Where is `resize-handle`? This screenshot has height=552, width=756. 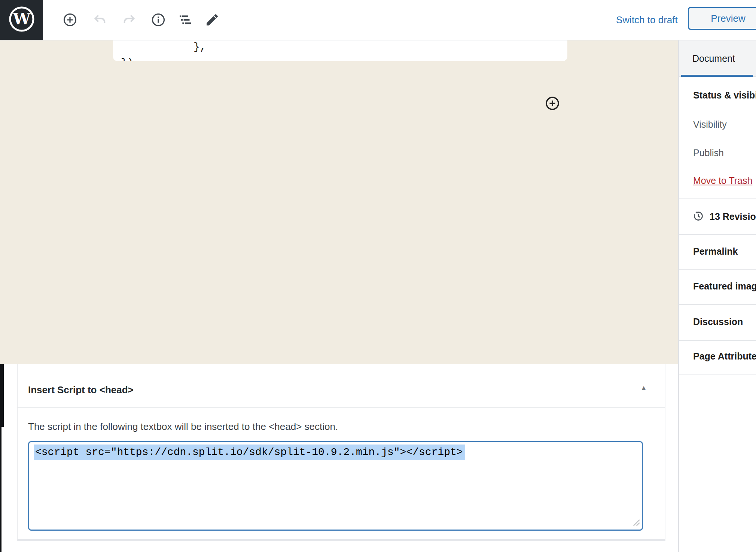 resize-handle is located at coordinates (636, 523).